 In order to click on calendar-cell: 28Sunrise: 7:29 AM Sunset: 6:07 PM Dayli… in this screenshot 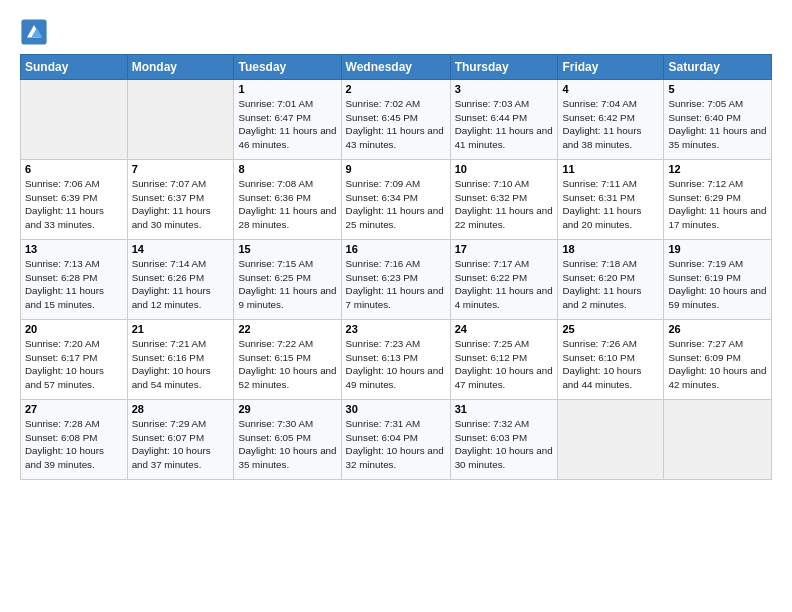, I will do `click(180, 440)`.